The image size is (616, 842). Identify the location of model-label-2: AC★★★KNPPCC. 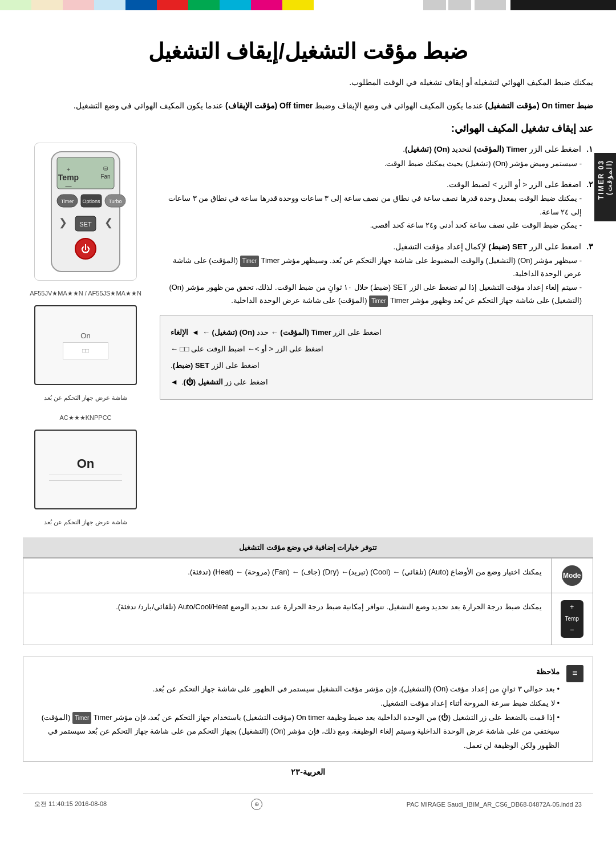
(86, 418).